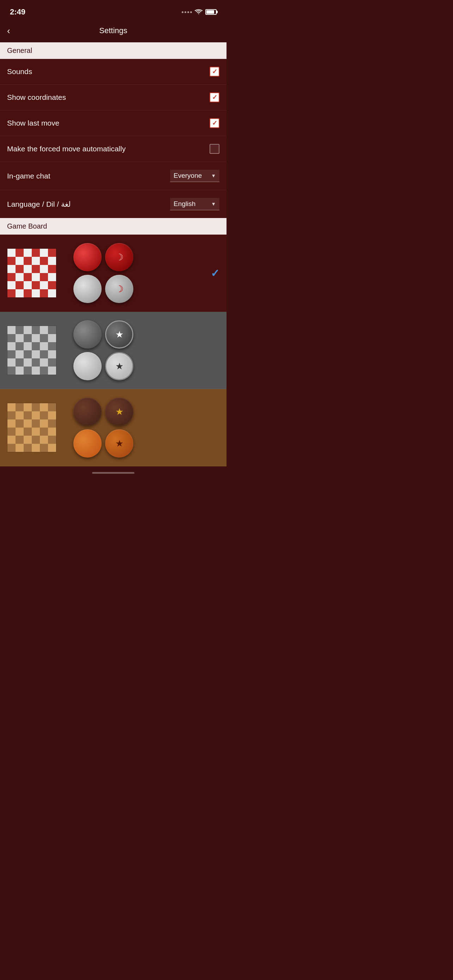 This screenshot has height=980, width=453. I want to click on language-value: English, so click(184, 204).